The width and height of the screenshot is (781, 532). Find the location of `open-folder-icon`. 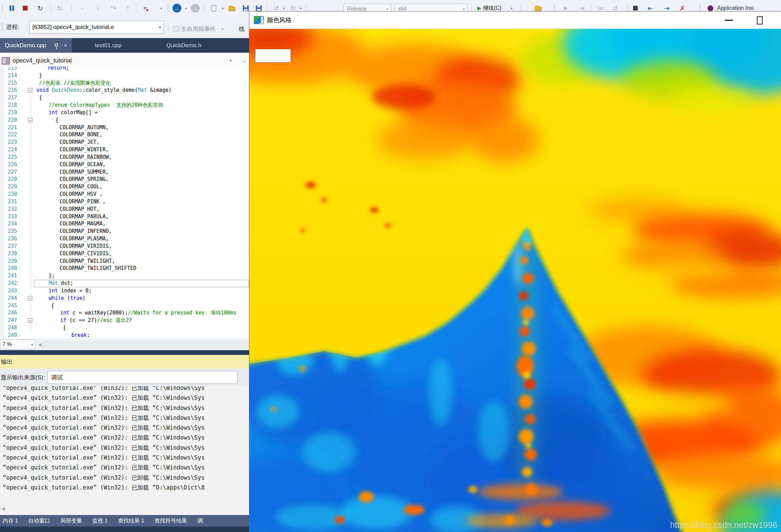

open-folder-icon is located at coordinates (232, 8).